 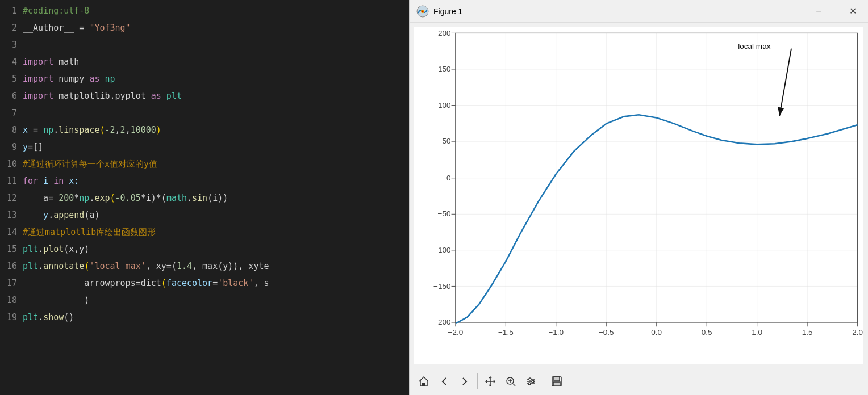 I want to click on svg-text: −100, so click(x=442, y=250).